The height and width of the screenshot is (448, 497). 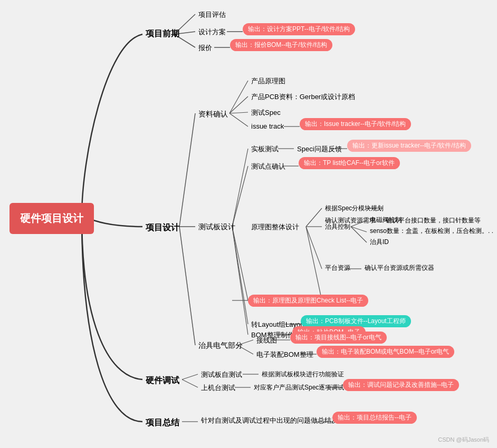 What do you see at coordinates (356, 124) in the screenshot?
I see `node-out-issue: 输出：Issue tracker--电子/软件/结构` at bounding box center [356, 124].